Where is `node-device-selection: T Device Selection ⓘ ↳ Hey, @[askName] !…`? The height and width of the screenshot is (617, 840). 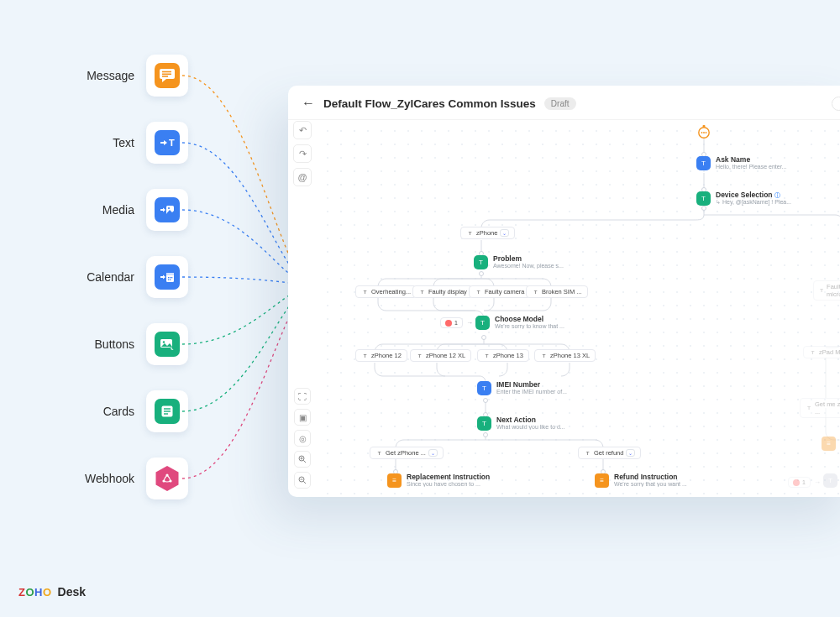
node-device-selection: T Device Selection ⓘ ↳ Hey, @[askName] !… is located at coordinates (744, 198).